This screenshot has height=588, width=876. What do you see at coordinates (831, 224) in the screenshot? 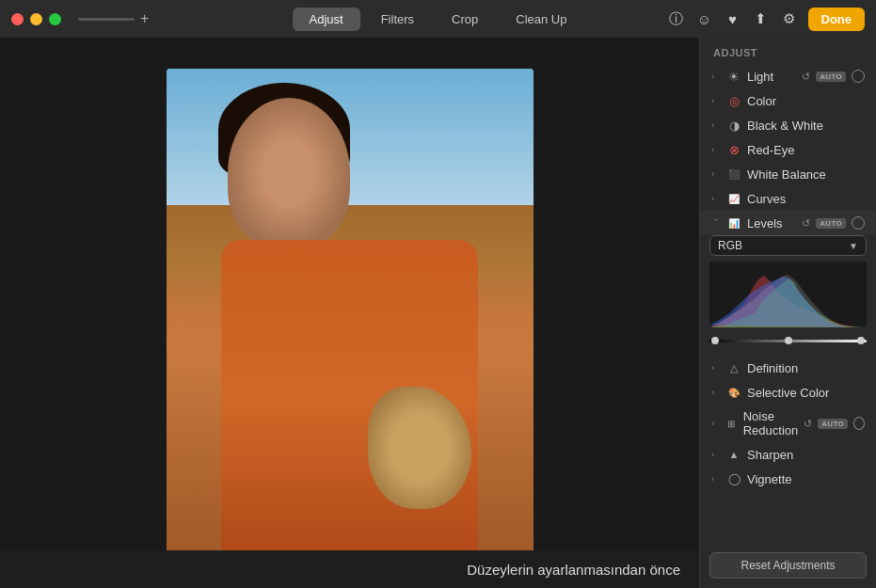
I see `auto-badge-levels: AUTO` at bounding box center [831, 224].